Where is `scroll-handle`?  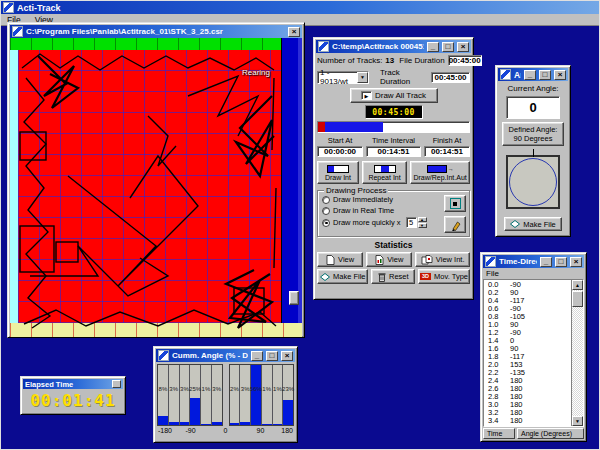
scroll-handle is located at coordinates (294, 298).